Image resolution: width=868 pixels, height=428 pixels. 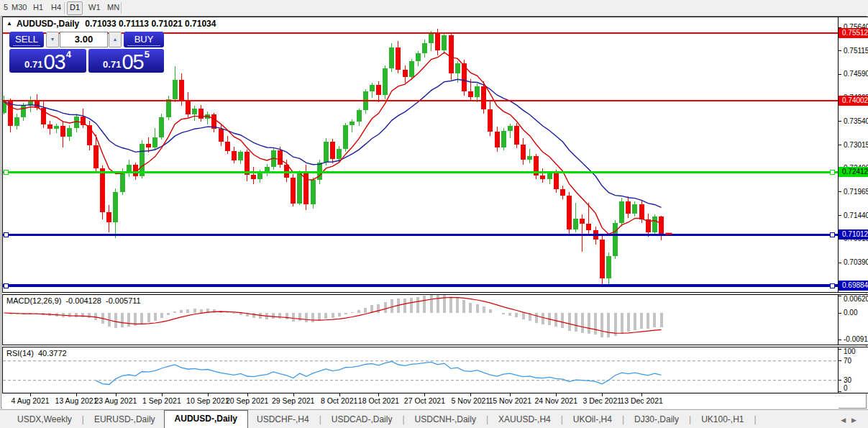 What do you see at coordinates (27, 39) in the screenshot?
I see `sell-button-label: SELL` at bounding box center [27, 39].